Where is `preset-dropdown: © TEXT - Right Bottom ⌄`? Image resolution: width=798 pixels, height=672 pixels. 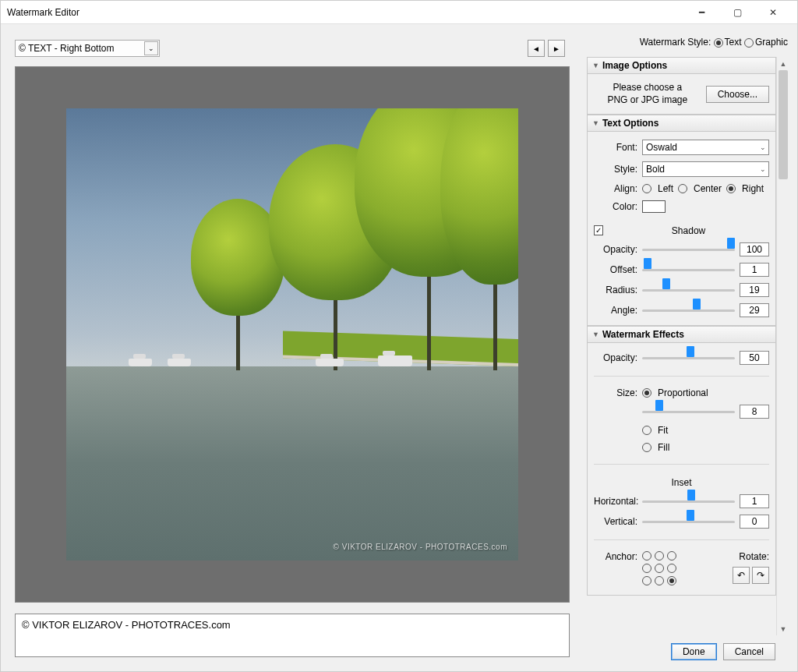 preset-dropdown: © TEXT - Right Bottom ⌄ is located at coordinates (87, 48).